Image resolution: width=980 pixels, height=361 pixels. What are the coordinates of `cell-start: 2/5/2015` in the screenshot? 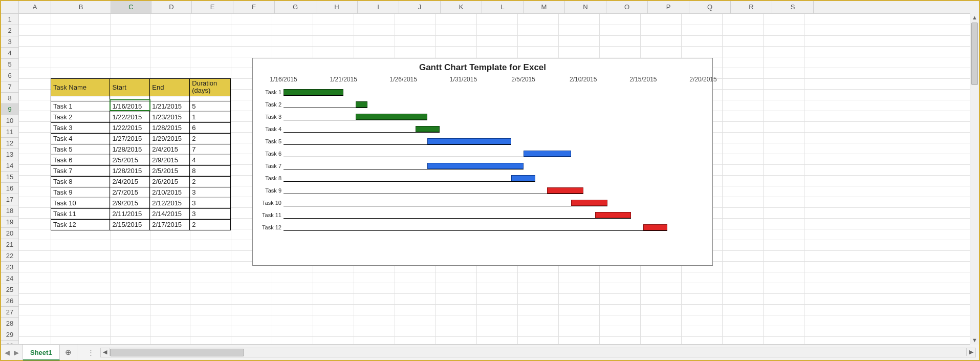 It's located at (130, 160).